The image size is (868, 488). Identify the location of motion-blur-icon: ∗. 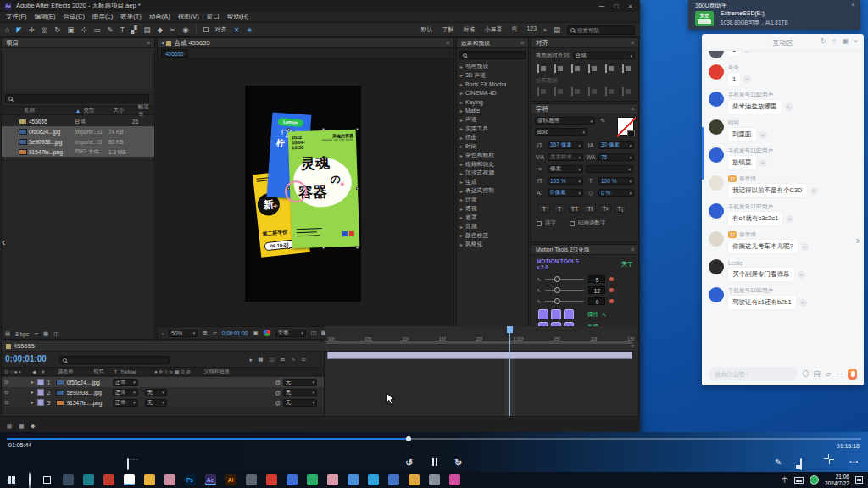
(249, 30).